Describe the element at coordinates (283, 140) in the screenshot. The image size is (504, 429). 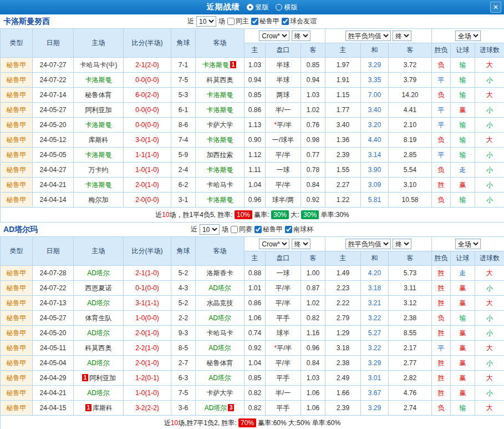
I see `handicap-line-label: 一/球半` at that location.